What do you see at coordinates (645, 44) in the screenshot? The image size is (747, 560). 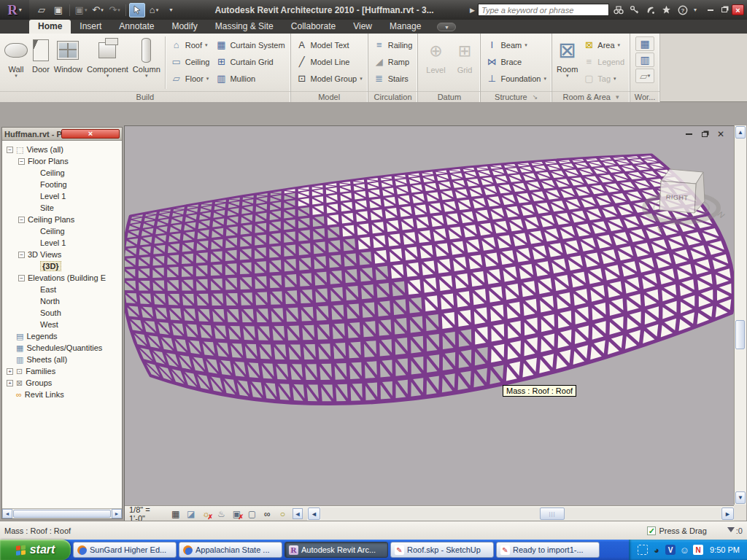 I see `worksets-icon: ▦` at bounding box center [645, 44].